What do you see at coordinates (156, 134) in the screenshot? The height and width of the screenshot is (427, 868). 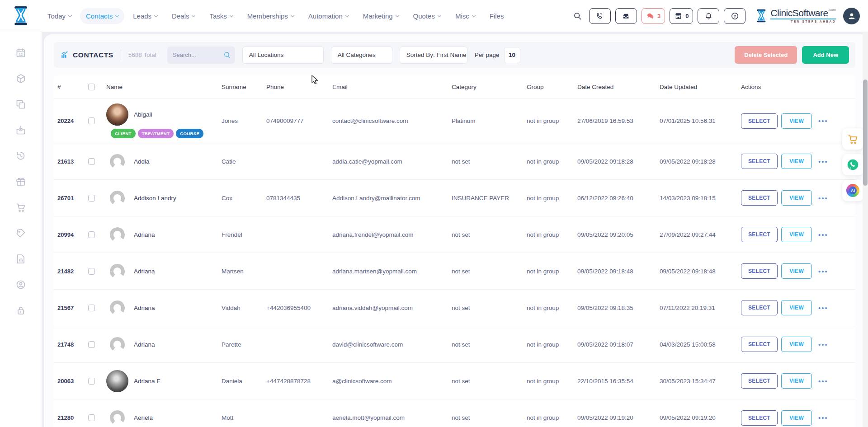 I see `badge-treatment: TREATMENT` at bounding box center [156, 134].